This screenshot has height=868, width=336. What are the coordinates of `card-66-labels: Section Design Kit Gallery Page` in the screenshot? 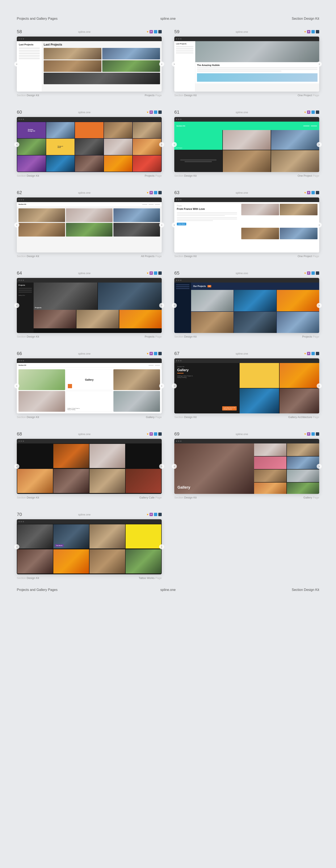 It's located at (89, 417).